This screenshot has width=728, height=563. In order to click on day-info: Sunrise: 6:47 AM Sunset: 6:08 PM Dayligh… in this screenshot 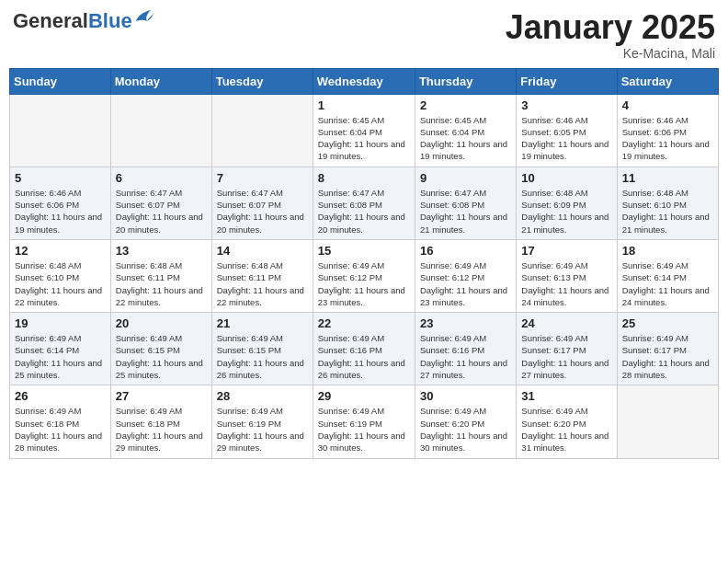, I will do `click(364, 212)`.